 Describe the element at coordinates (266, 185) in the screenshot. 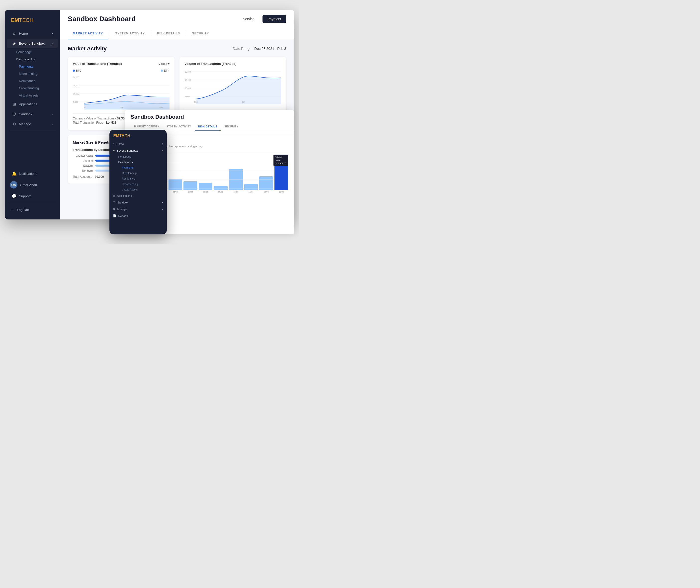

I see `bar-item-12-06: 12/06` at that location.